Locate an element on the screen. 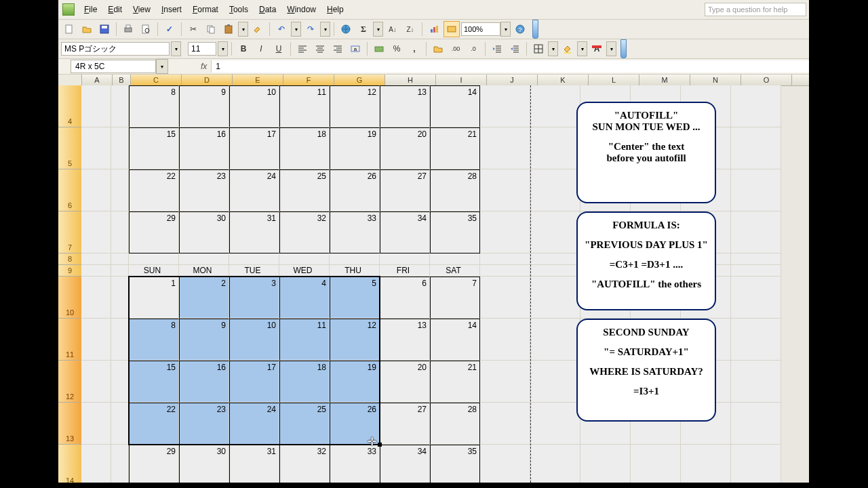 The width and height of the screenshot is (868, 488). menu-help: Help is located at coordinates (335, 9).